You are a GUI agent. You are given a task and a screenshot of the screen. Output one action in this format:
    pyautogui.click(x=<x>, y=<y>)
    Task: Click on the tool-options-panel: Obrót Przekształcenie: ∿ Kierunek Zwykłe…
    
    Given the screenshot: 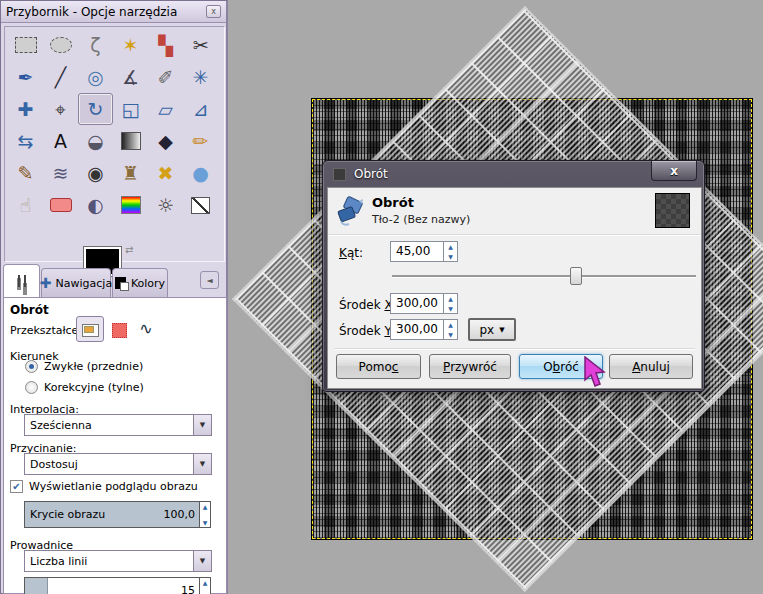 What is the action you would take?
    pyautogui.click(x=115, y=446)
    